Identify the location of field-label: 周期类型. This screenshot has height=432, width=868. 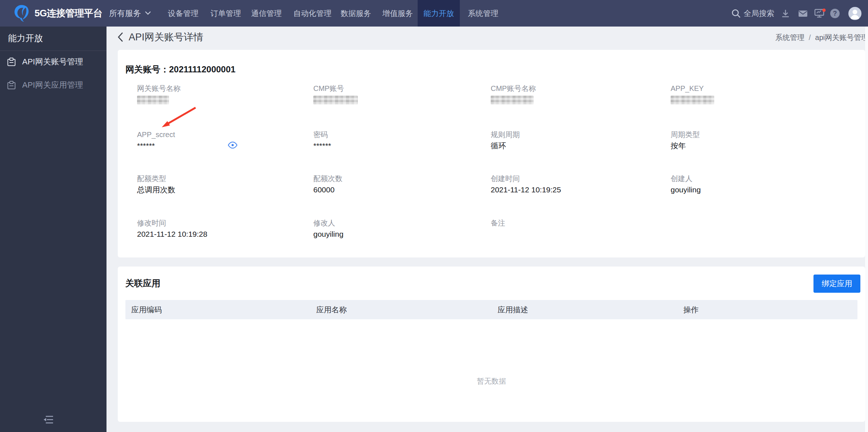
(756, 135).